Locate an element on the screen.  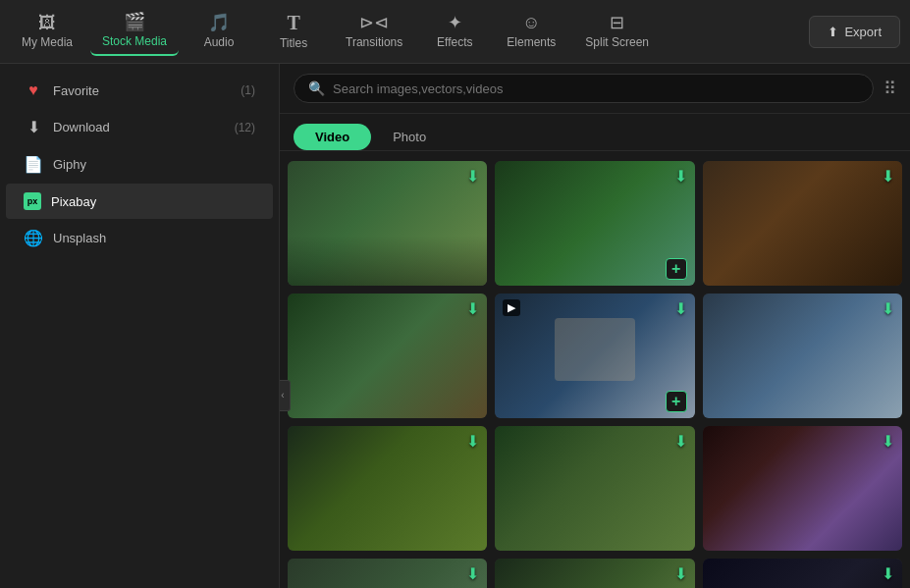
sidebar-collapse-arrow: ‹ is located at coordinates (285, 396).